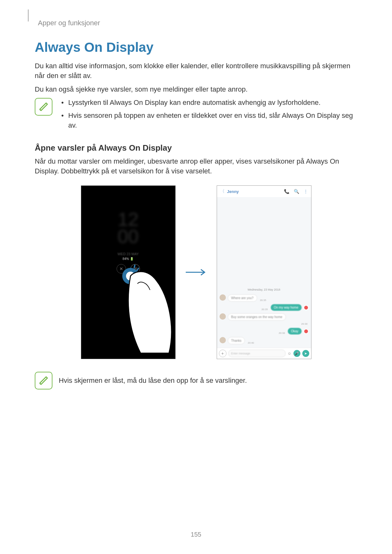 The height and width of the screenshot is (554, 392). What do you see at coordinates (264, 290) in the screenshot?
I see `chat-date: Wednesday, 23 May 2018` at bounding box center [264, 290].